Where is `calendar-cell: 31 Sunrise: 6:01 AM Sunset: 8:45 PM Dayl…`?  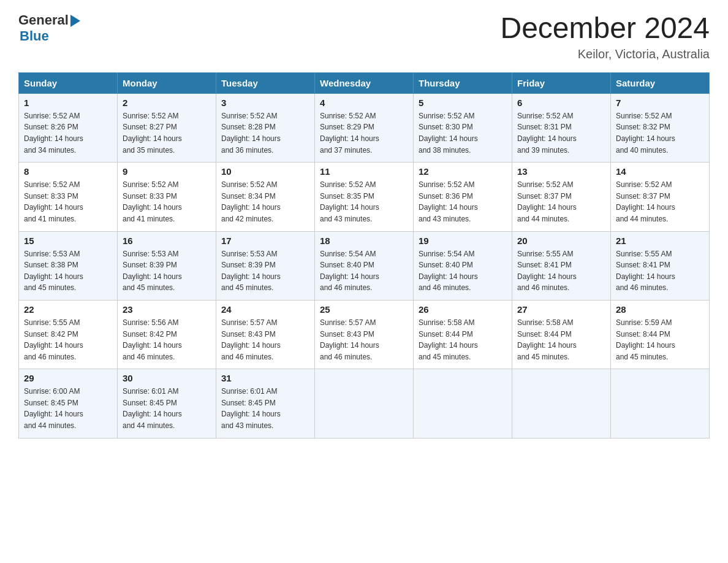 calendar-cell: 31 Sunrise: 6:01 AM Sunset: 8:45 PM Dayl… is located at coordinates (266, 404).